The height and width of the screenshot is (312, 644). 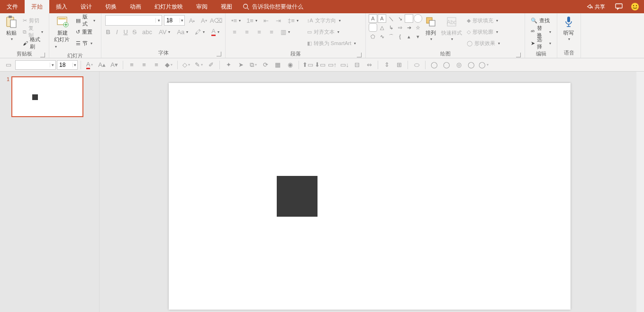 I want to click on tell-me-search: 告诉我你想要做什么, so click(x=273, y=7).